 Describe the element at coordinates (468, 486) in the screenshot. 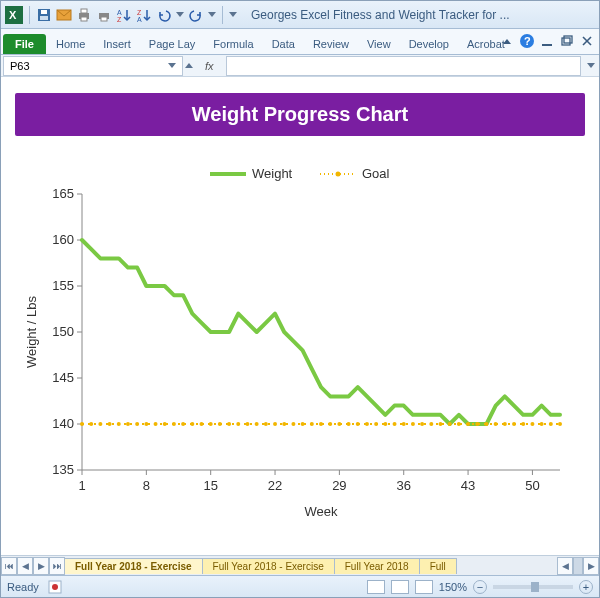

I see `svg-text: 43` at that location.